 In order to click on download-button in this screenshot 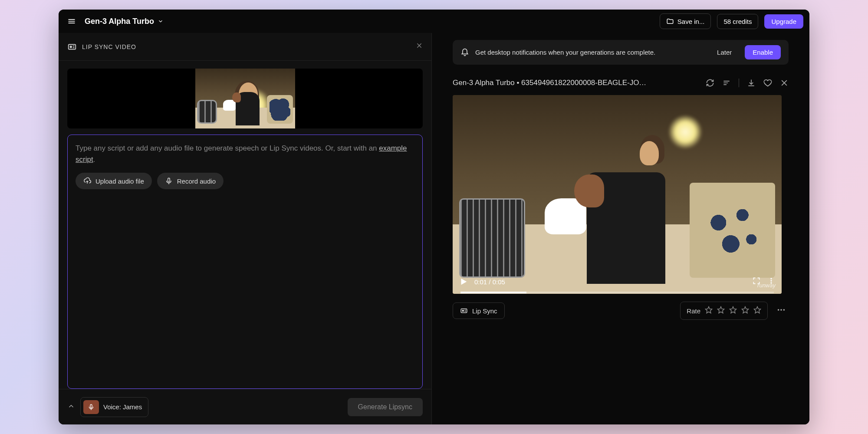, I will do `click(751, 83)`.